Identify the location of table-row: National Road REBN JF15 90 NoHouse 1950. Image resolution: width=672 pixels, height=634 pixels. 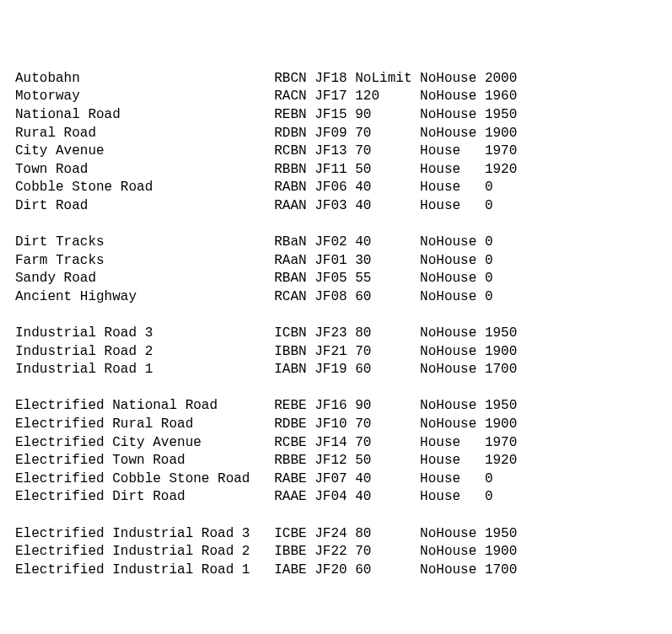
(336, 116).